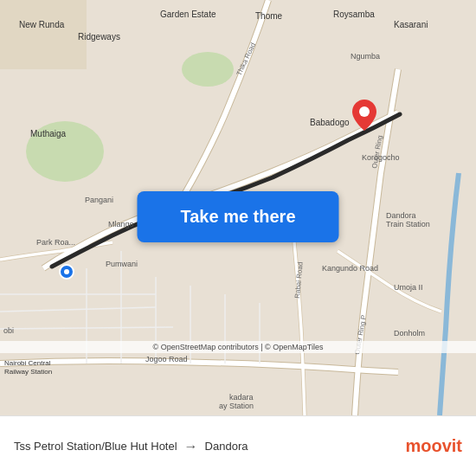 Image resolution: width=476 pixels, height=476 pixels. What do you see at coordinates (364, 115) in the screenshot?
I see `destination-pin` at bounding box center [364, 115].